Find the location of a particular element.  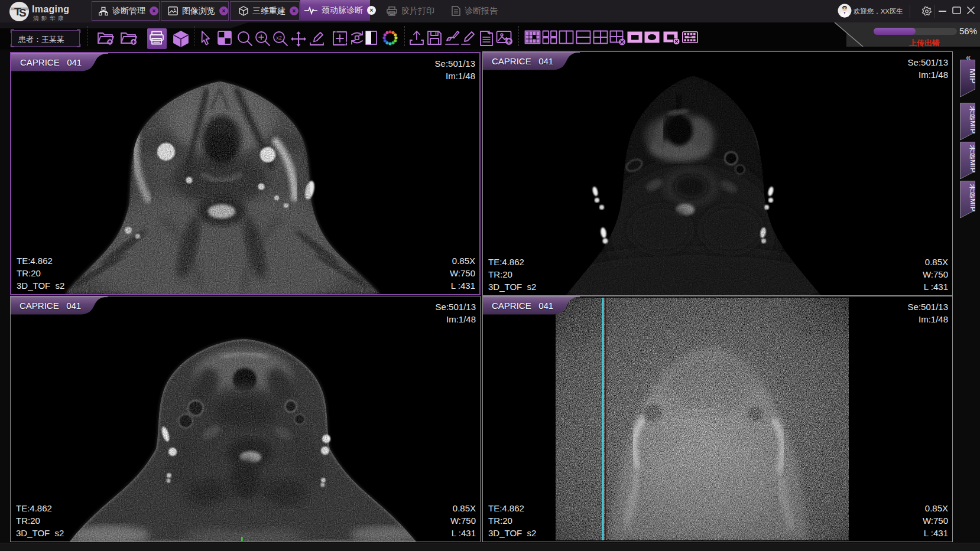

svg-text: MIP is located at coordinates (972, 76).